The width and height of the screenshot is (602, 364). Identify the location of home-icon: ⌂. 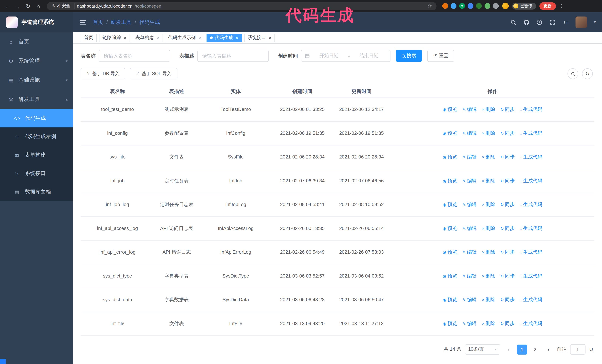
(38, 6).